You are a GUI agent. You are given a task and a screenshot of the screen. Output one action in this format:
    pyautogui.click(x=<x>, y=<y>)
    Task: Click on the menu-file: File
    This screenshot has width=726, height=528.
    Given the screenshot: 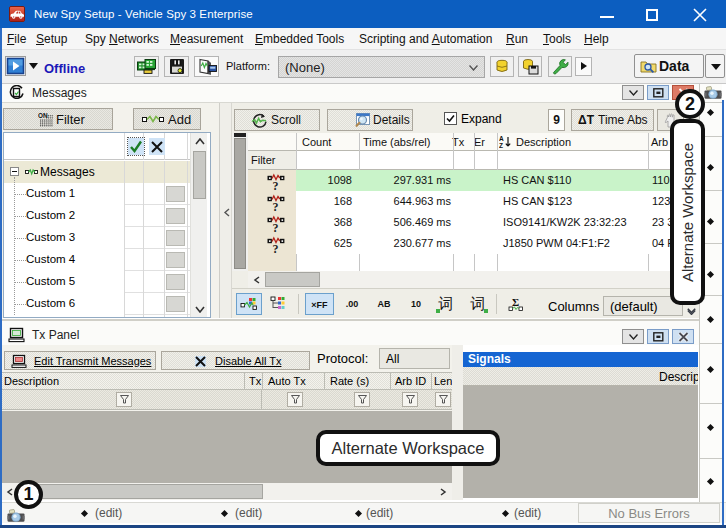 What is the action you would take?
    pyautogui.click(x=16, y=39)
    